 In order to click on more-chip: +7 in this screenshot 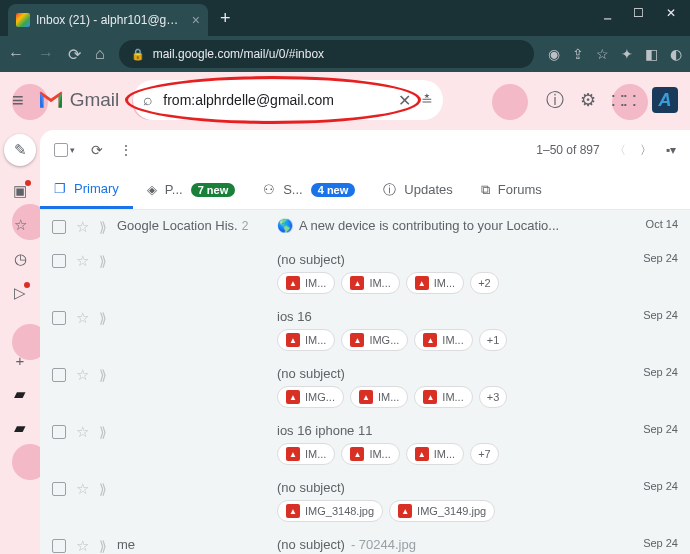, I will do `click(484, 454)`.